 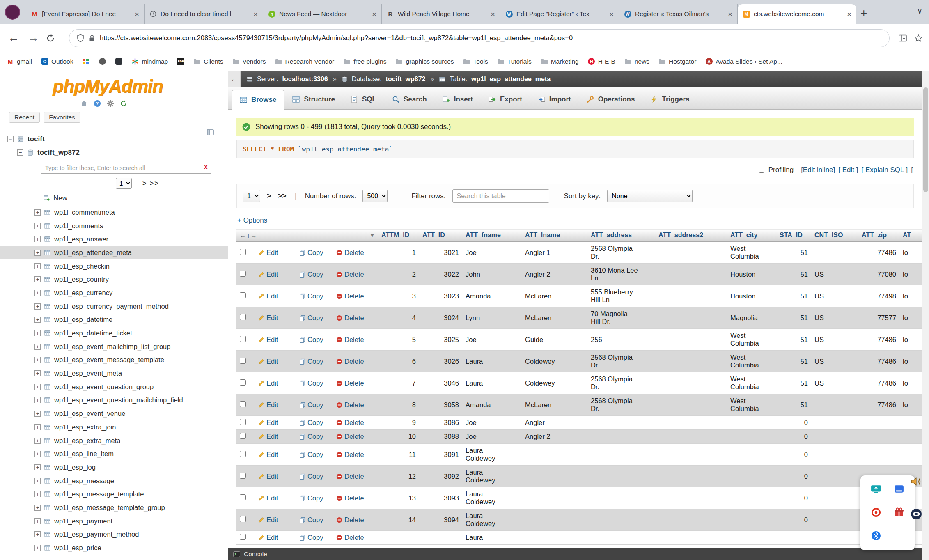 I want to click on sidebar-table-item: +wp1l_esp_payment_method, so click(x=114, y=535).